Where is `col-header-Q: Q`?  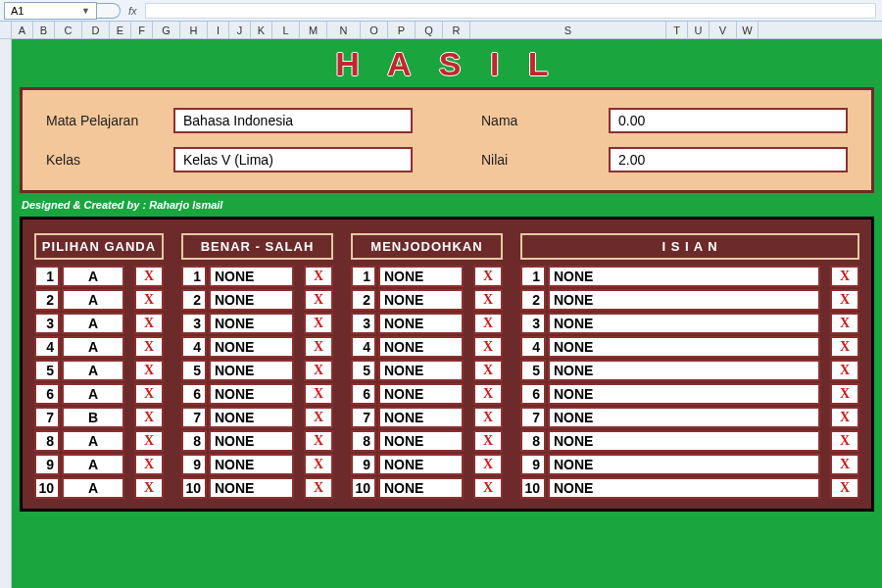
col-header-Q: Q is located at coordinates (429, 29).